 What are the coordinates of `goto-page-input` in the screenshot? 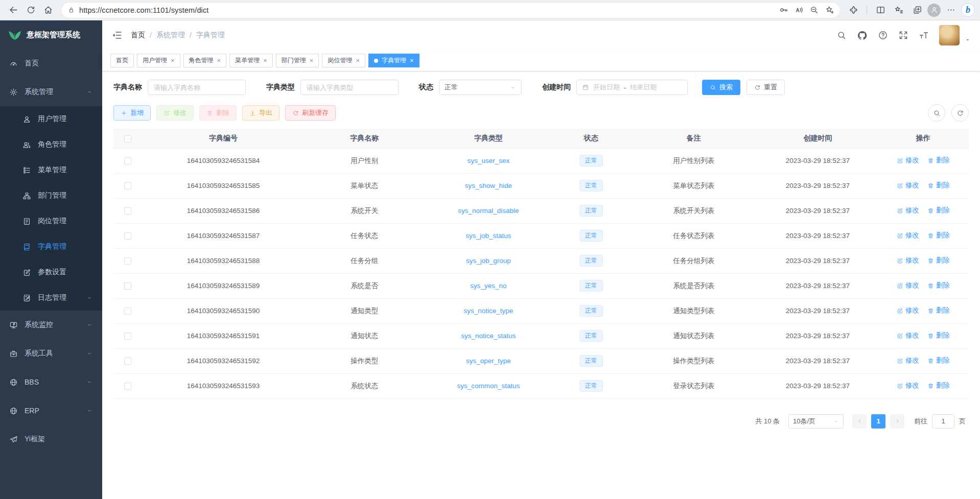 It's located at (943, 421).